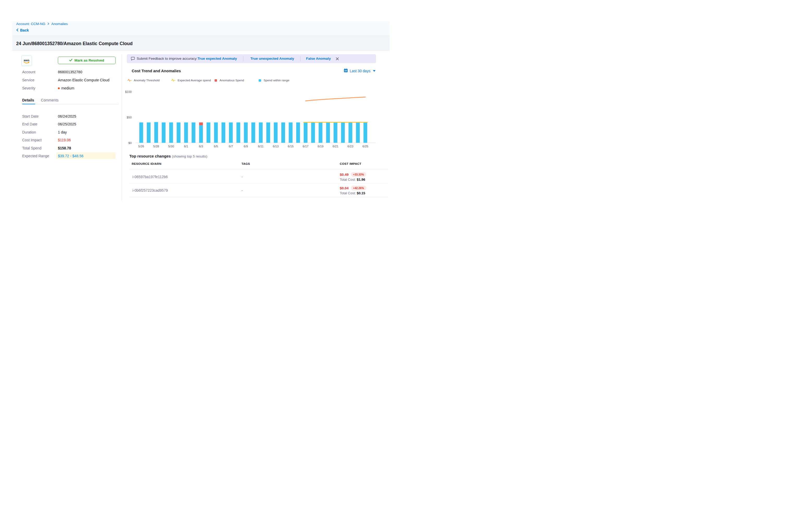 This screenshot has height=532, width=798. What do you see at coordinates (242, 190) in the screenshot?
I see `tags-value: -` at bounding box center [242, 190].